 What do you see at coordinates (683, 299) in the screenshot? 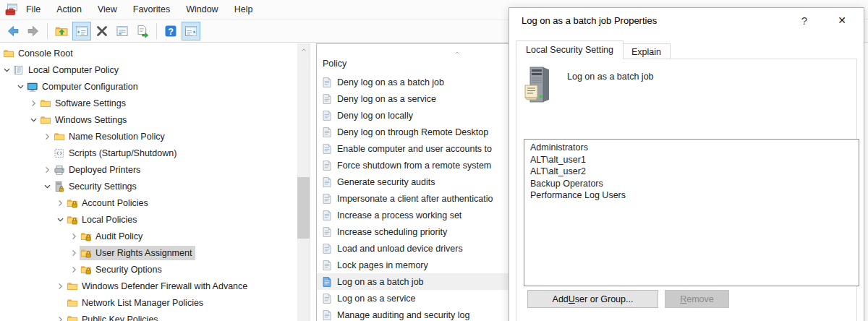
I see `button-mnemonic: R` at bounding box center [683, 299].